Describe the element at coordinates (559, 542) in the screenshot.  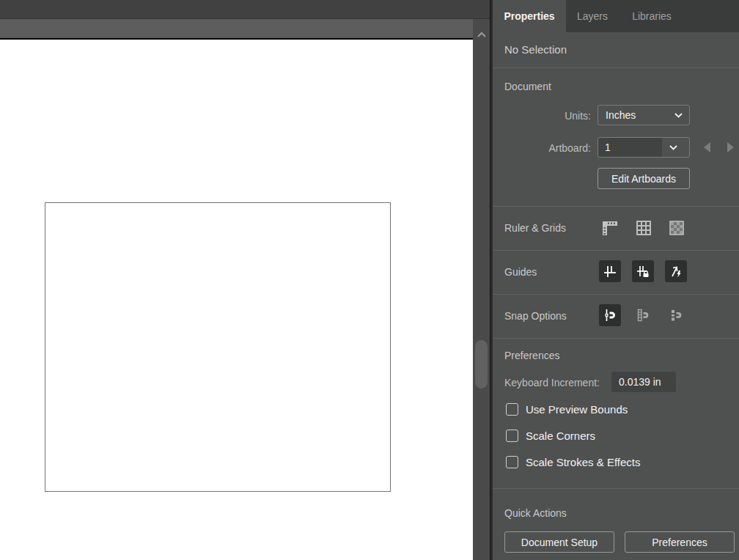
I see `document-setup-button: Document Setup` at that location.